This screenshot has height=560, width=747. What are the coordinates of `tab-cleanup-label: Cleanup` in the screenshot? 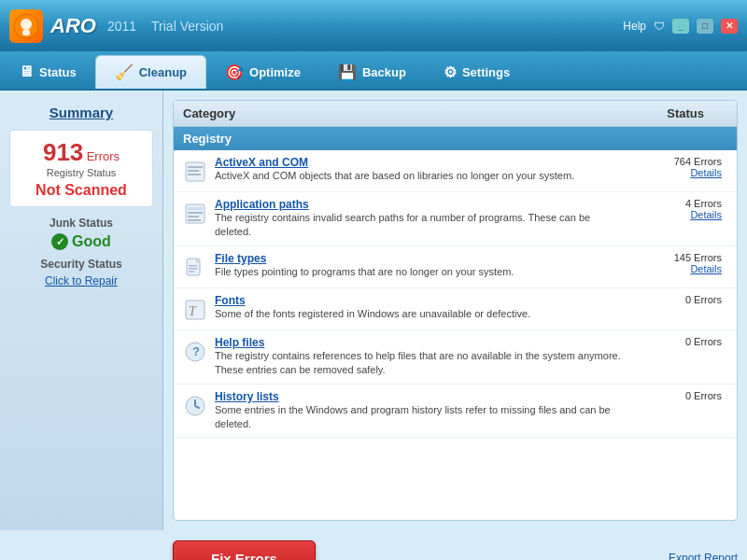 It's located at (162, 73).